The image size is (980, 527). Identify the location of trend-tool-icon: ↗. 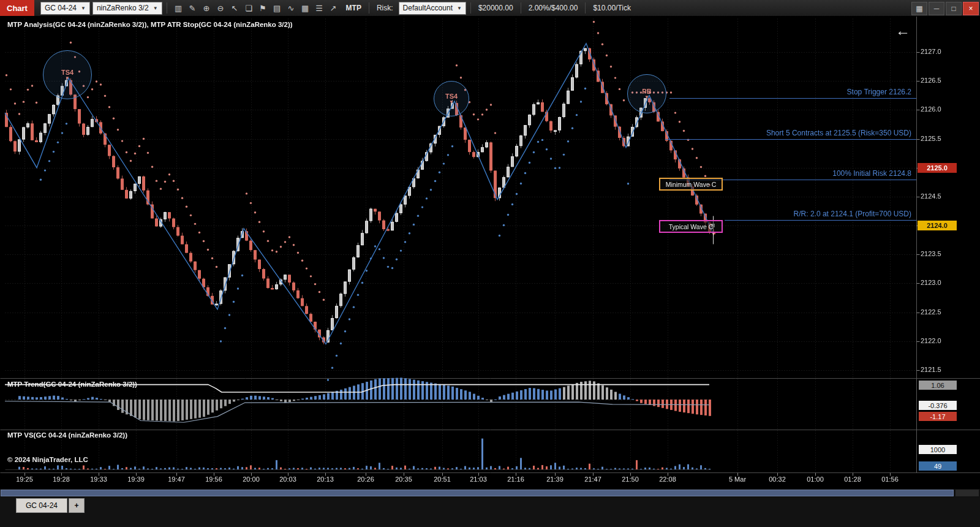
(333, 8).